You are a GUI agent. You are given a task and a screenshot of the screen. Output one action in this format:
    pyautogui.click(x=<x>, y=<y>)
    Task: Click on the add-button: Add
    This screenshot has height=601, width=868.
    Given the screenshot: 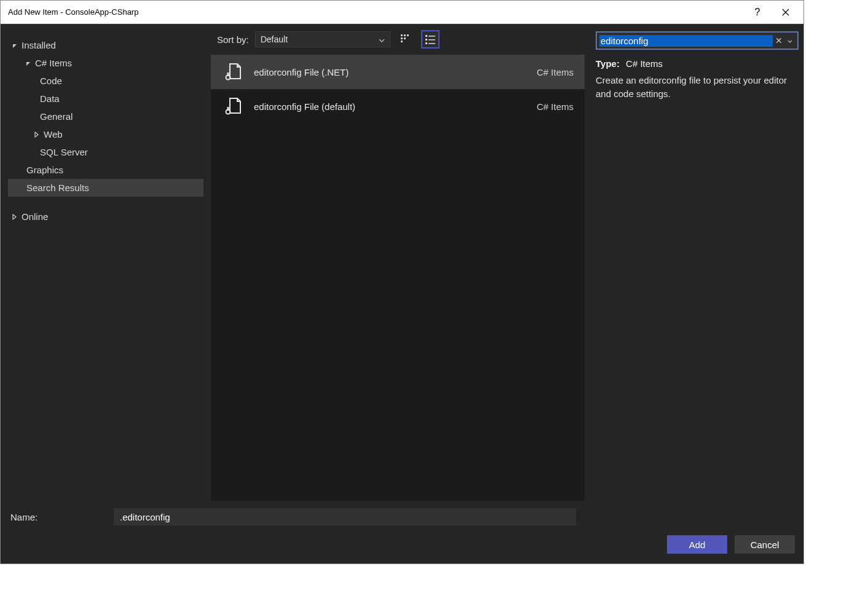 What is the action you would take?
    pyautogui.click(x=697, y=544)
    